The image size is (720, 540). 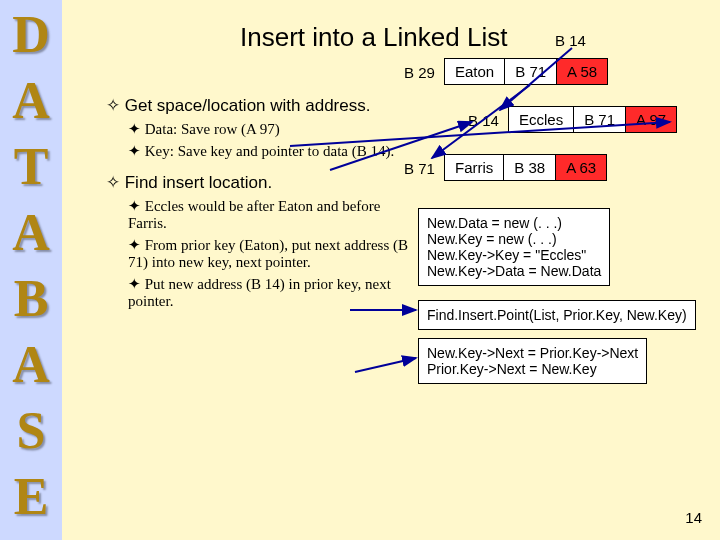 What do you see at coordinates (31, 431) in the screenshot?
I see `sidebar-letter: S` at bounding box center [31, 431].